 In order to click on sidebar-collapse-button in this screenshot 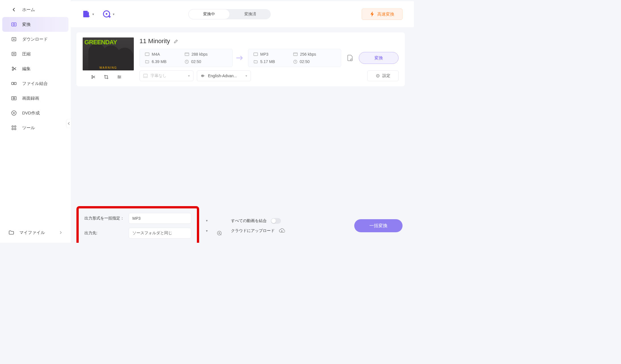, I will do `click(69, 124)`.